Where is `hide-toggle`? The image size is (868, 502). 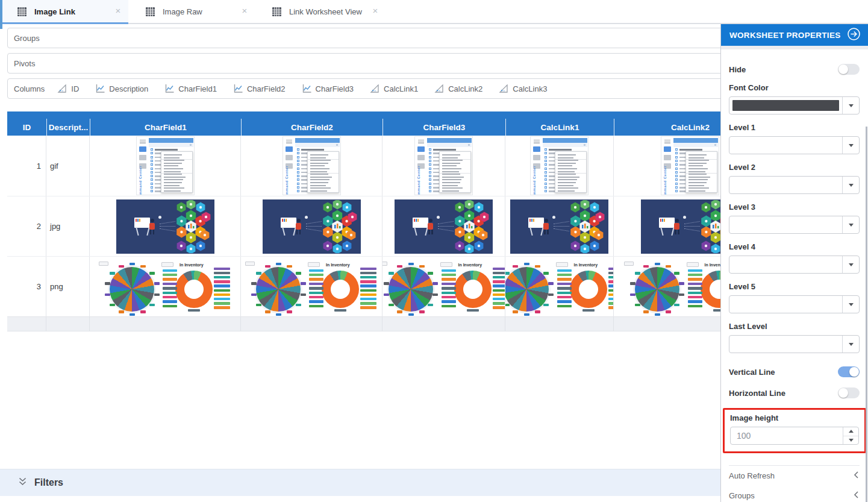
hide-toggle is located at coordinates (849, 69).